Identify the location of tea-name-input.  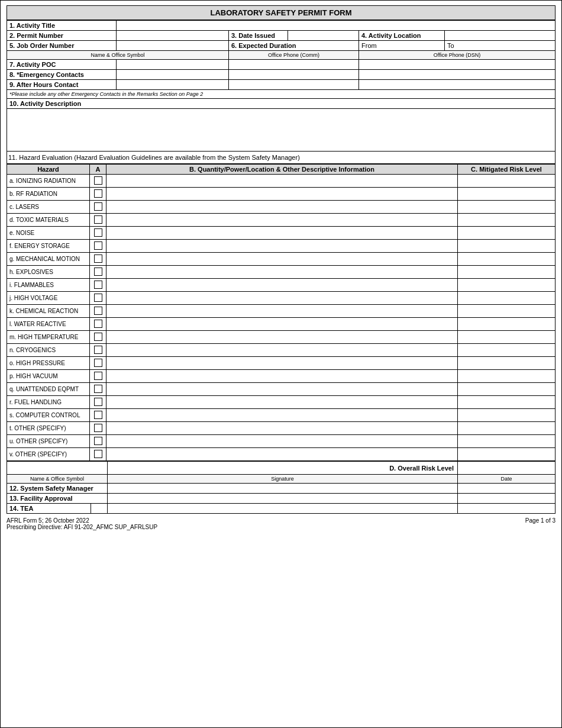
(283, 508).